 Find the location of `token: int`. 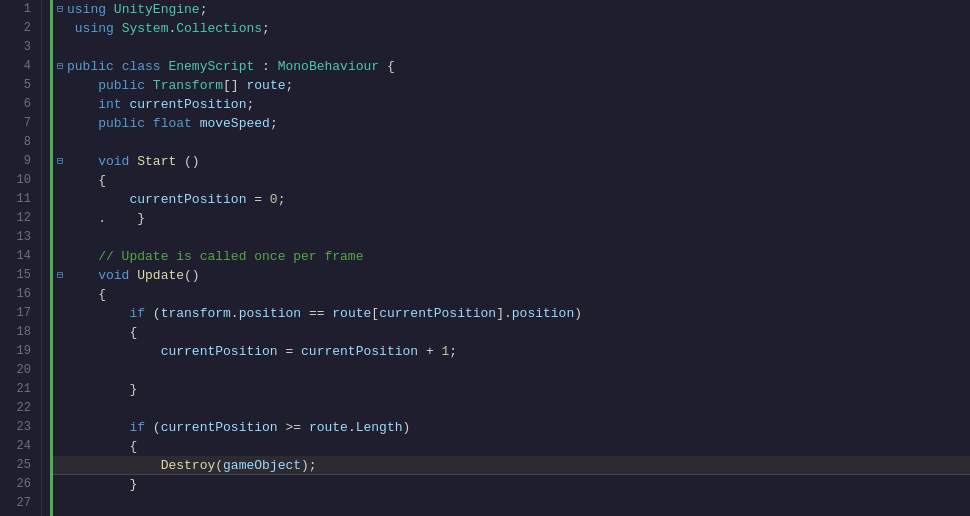

token: int is located at coordinates (110, 104).